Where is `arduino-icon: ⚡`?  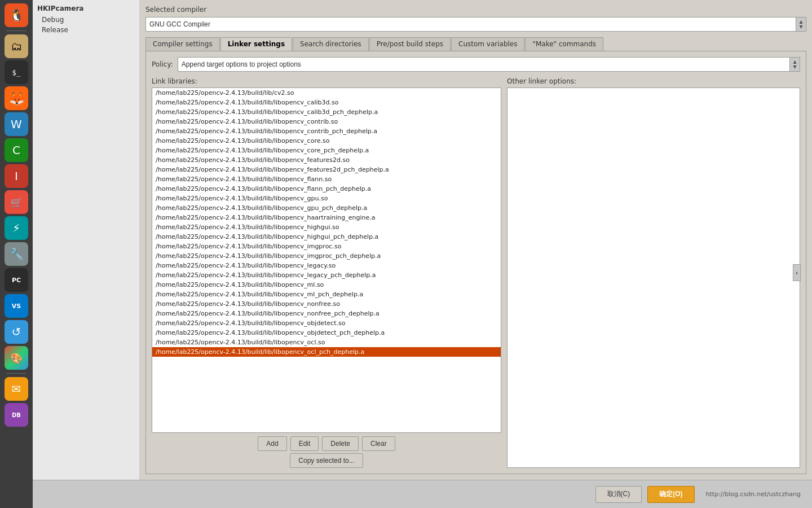 arduino-icon: ⚡ is located at coordinates (16, 228).